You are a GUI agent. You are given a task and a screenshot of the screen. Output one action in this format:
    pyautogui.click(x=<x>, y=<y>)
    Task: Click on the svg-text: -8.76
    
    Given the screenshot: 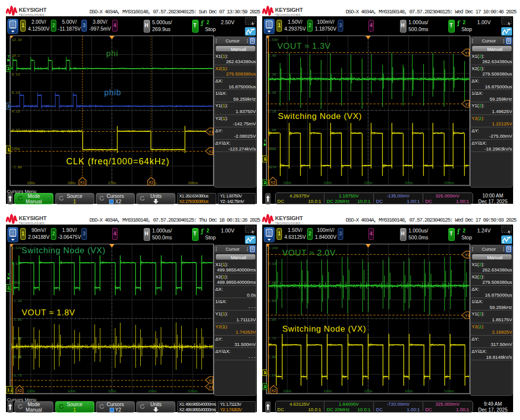 What is the action you would take?
    pyautogui.click(x=17, y=376)
    